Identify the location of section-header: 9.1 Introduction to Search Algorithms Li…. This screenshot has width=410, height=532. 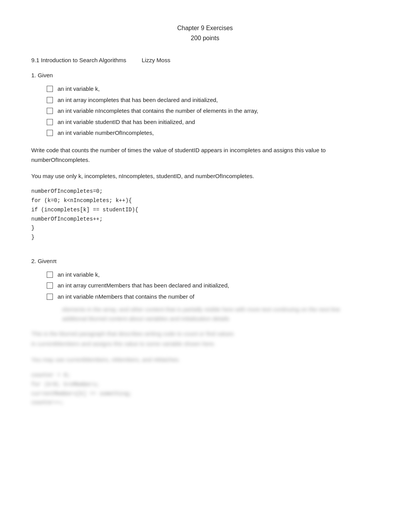
(205, 60).